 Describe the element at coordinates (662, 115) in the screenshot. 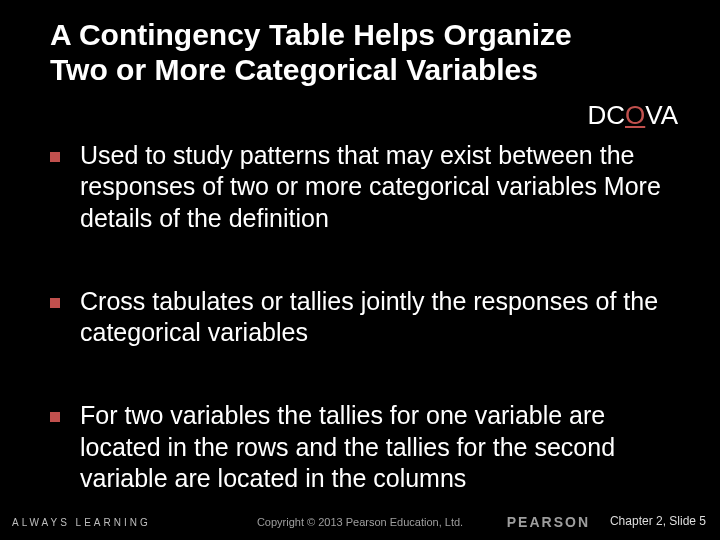

I see `dcova-post: VA` at that location.